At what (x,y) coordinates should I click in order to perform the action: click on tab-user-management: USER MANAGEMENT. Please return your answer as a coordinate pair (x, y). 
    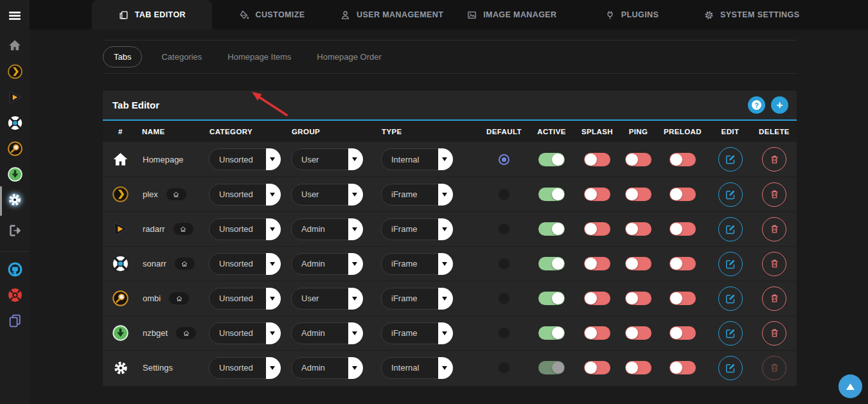
    Looking at the image, I should click on (392, 15).